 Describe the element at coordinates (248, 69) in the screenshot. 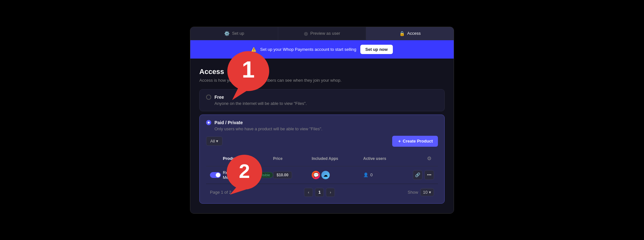

I see `svg-text: 1` at that location.